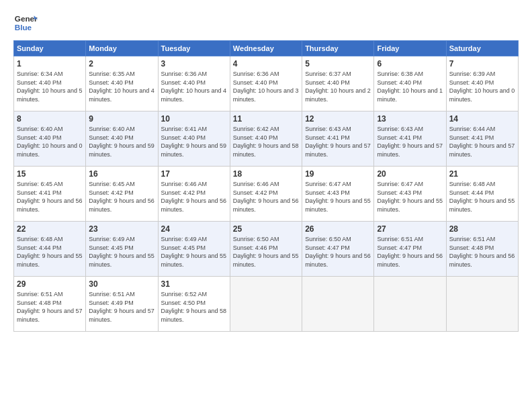  What do you see at coordinates (122, 304) in the screenshot?
I see `calendar-cell: 30Sunrise: 6:51 AMSunset: 4:49 PMDayligh…` at bounding box center [122, 304].